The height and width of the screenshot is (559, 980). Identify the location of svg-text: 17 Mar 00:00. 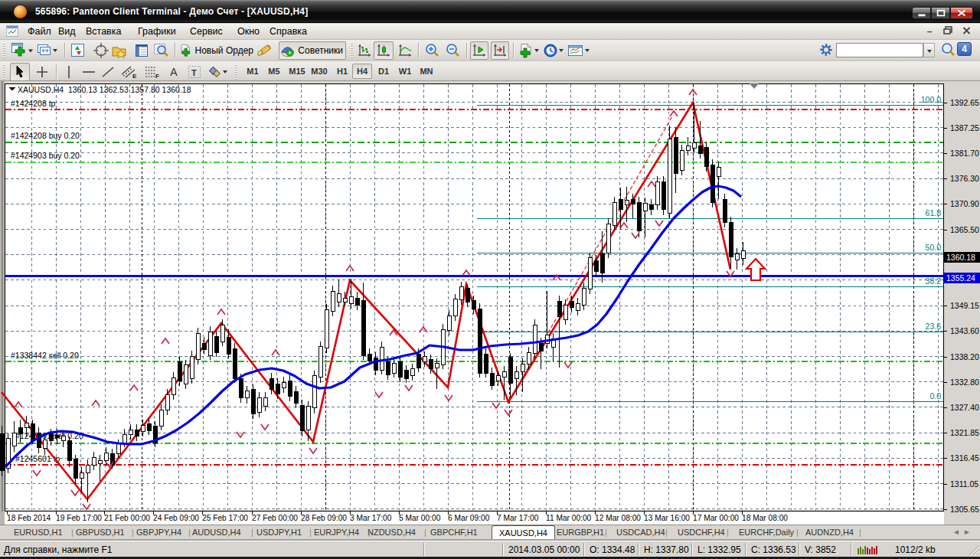
(716, 518).